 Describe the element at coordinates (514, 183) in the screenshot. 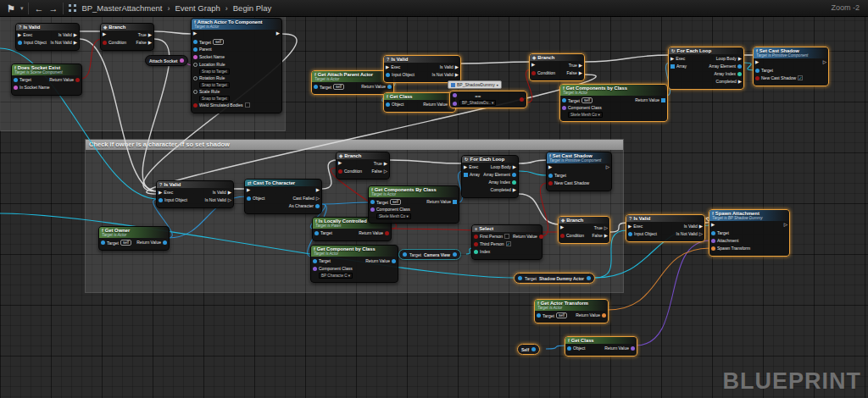

I see `pin-int` at that location.